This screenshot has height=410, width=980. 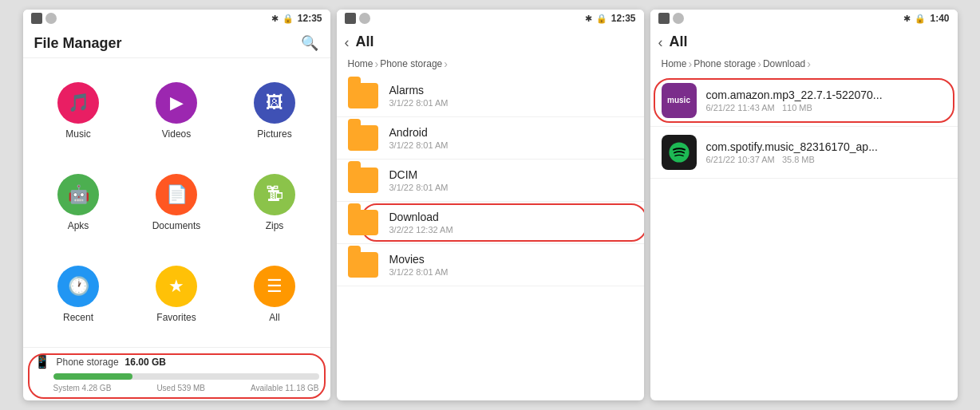 What do you see at coordinates (907, 19) in the screenshot?
I see `bluetooth-icon-3: ✱` at bounding box center [907, 19].